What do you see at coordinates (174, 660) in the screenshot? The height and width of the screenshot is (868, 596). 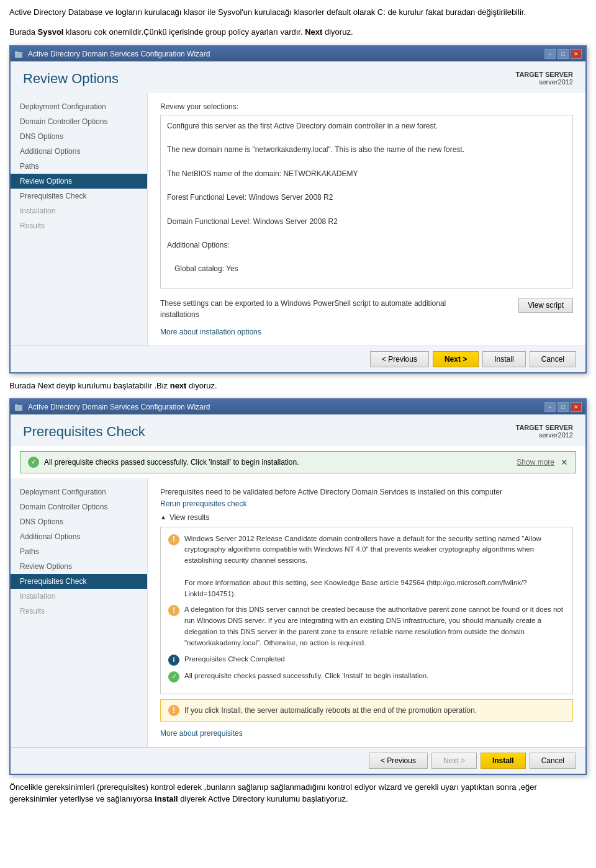 I see `info-icon: i` at bounding box center [174, 660].